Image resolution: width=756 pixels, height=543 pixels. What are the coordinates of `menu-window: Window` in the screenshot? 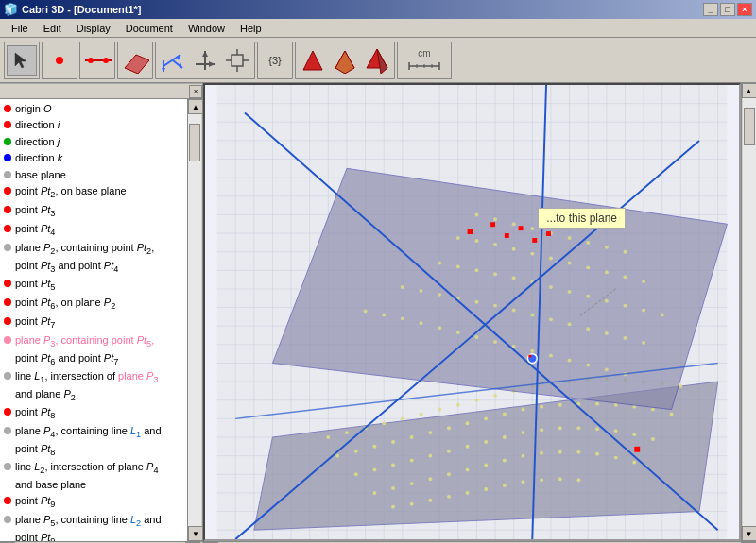 It's located at (206, 28).